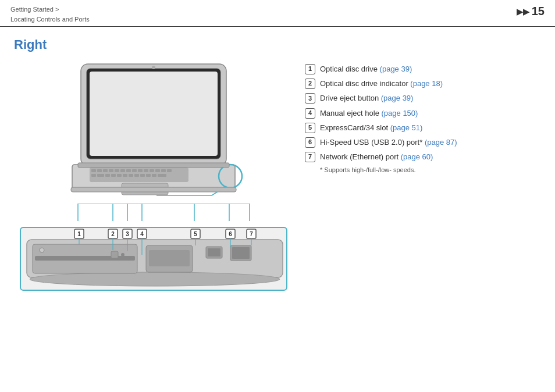 The width and height of the screenshot is (555, 392). What do you see at coordinates (417, 157) in the screenshot?
I see `item-page-link: (page 60)` at bounding box center [417, 157].